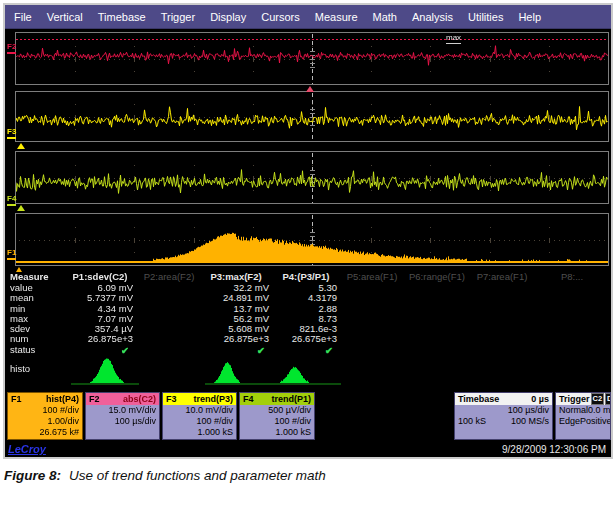 The height and width of the screenshot is (507, 616). What do you see at coordinates (530, 17) in the screenshot?
I see `menu-item-help: Help` at bounding box center [530, 17].